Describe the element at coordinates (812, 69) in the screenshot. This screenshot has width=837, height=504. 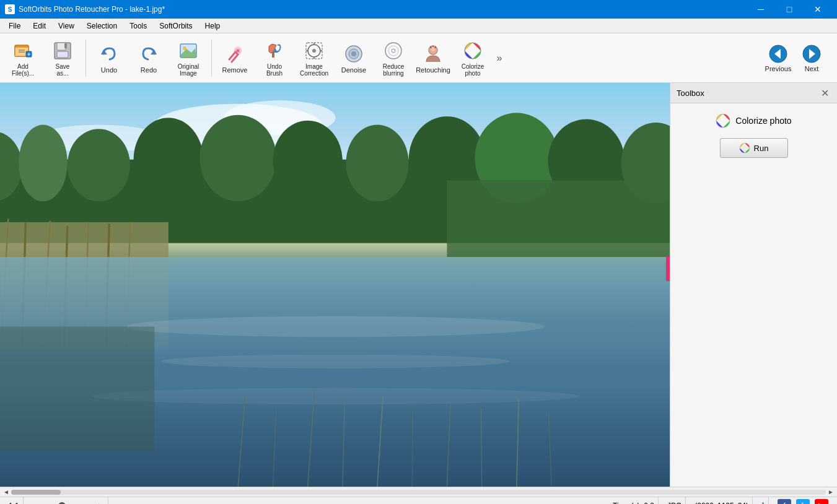
I see `next-label: Next` at that location.